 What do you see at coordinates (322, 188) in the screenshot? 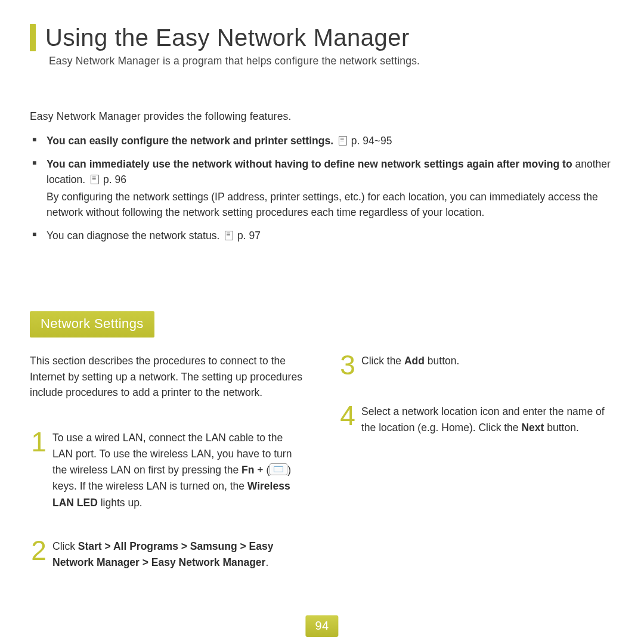
I see `feature-item: You can immediately use the network with…` at bounding box center [322, 188].